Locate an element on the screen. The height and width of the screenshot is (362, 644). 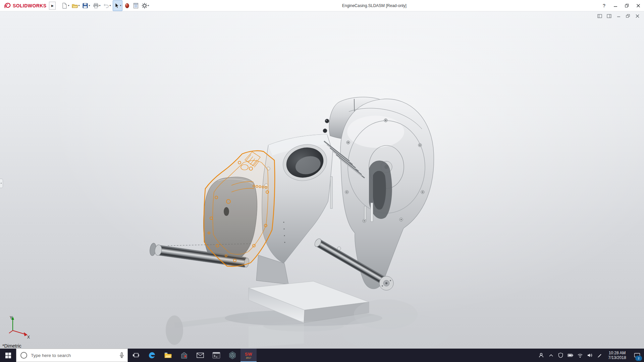
action-center-button: 2 is located at coordinates (637, 355).